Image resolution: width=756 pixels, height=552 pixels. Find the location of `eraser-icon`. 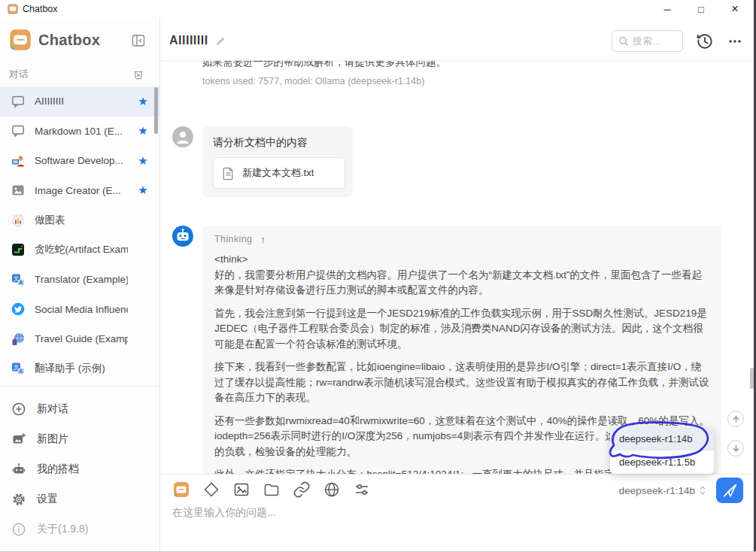

eraser-icon is located at coordinates (211, 490).